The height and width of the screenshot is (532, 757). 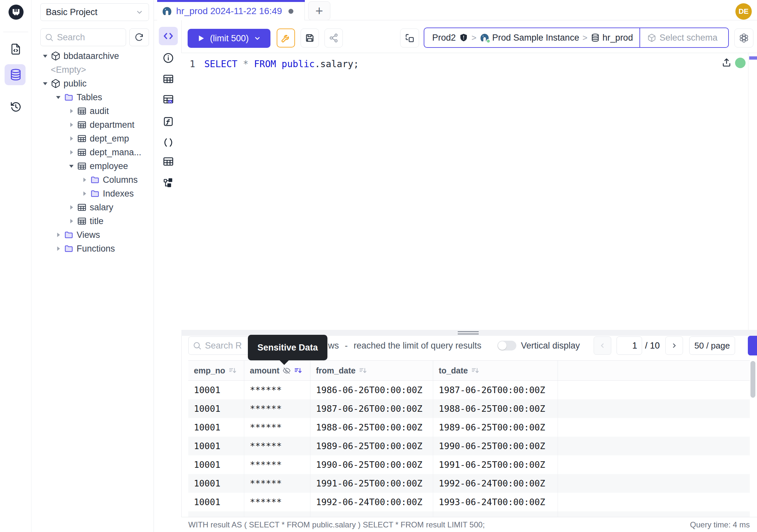 I want to click on tab-active: hr_prod 2024-11-22 16:49, so click(x=231, y=10).